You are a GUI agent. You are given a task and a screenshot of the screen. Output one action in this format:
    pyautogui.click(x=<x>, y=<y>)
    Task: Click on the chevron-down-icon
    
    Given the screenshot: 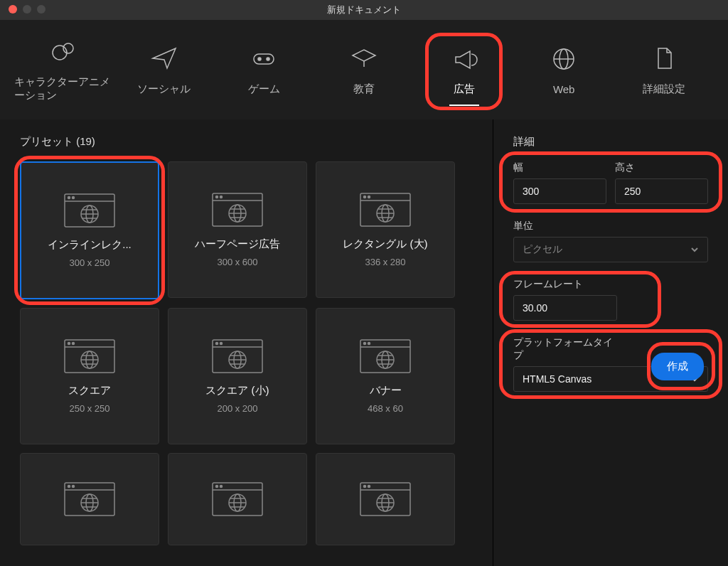 What is the action you would take?
    pyautogui.click(x=695, y=250)
    